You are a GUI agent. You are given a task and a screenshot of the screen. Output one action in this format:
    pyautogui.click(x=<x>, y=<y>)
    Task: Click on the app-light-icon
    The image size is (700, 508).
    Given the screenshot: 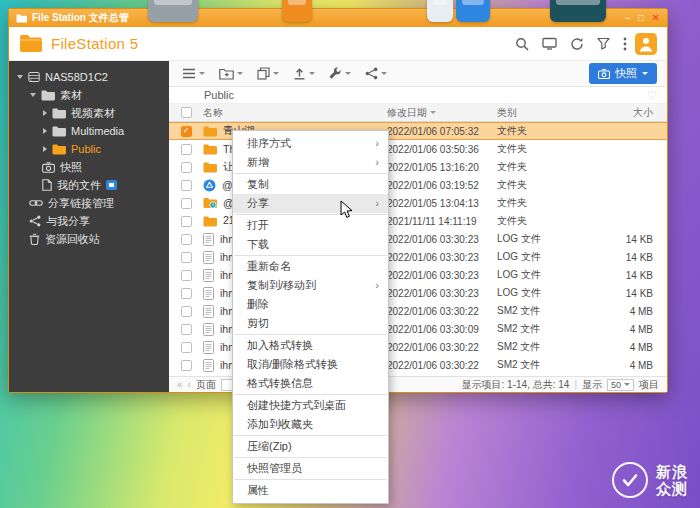 What is the action you would take?
    pyautogui.click(x=440, y=11)
    